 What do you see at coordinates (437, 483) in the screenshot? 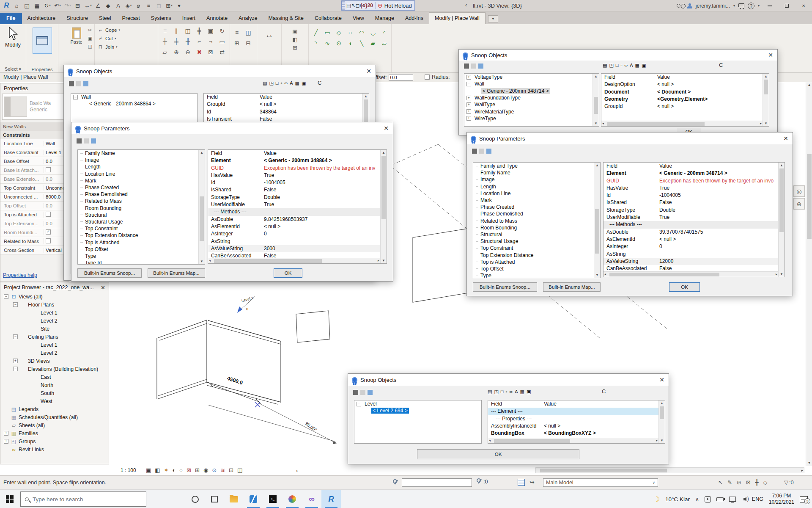
I see `active-workset-field` at bounding box center [437, 483].